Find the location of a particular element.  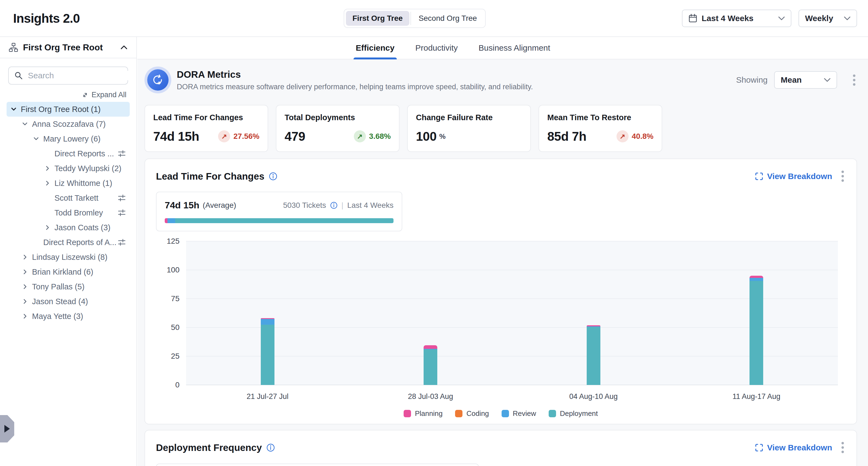

lead-time-menu-button is located at coordinates (842, 176).